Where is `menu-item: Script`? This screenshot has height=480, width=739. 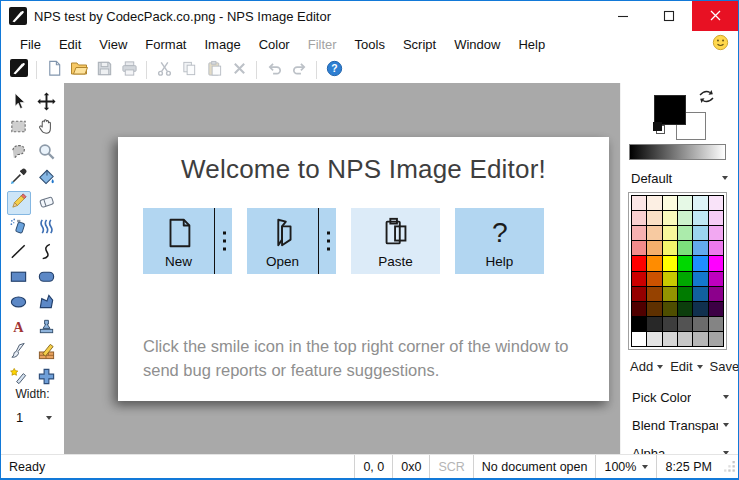
menu-item: Script is located at coordinates (420, 44).